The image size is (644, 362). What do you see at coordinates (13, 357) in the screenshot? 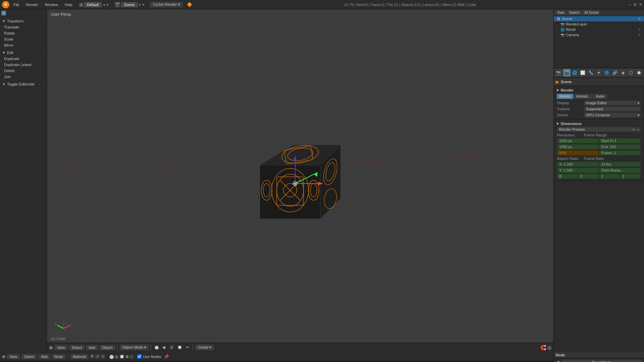
I see `node-view-btn: View` at bounding box center [13, 357].